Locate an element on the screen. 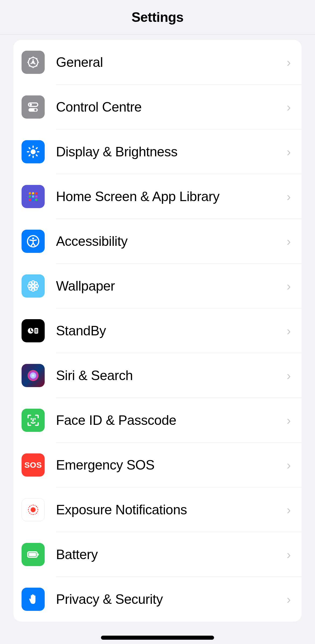 The image size is (315, 644). settings-item-accessibility: Accessibility › is located at coordinates (158, 241).